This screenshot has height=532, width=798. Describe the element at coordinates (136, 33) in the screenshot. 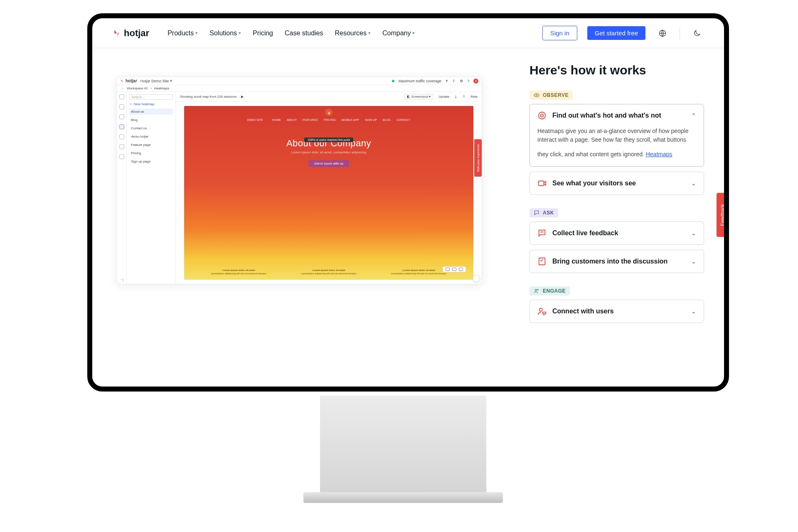

I see `brand-name: hotjar` at that location.